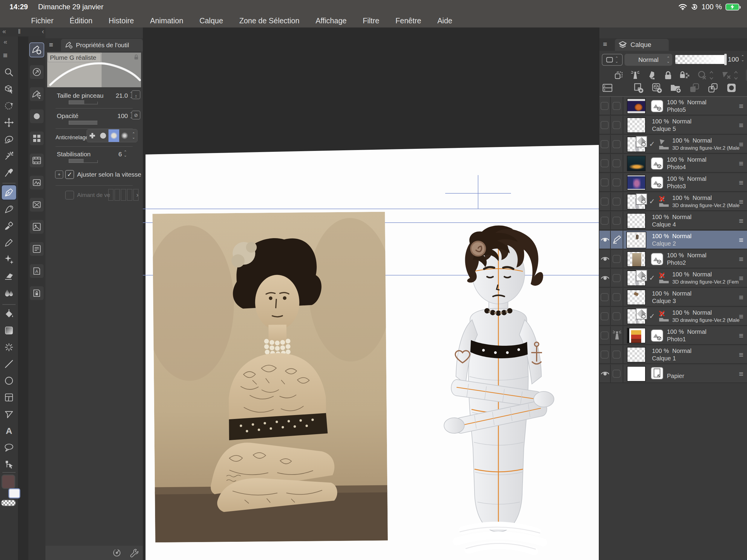 Image resolution: width=747 pixels, height=560 pixels. What do you see at coordinates (713, 88) in the screenshot?
I see `merge-down-icon` at bounding box center [713, 88].